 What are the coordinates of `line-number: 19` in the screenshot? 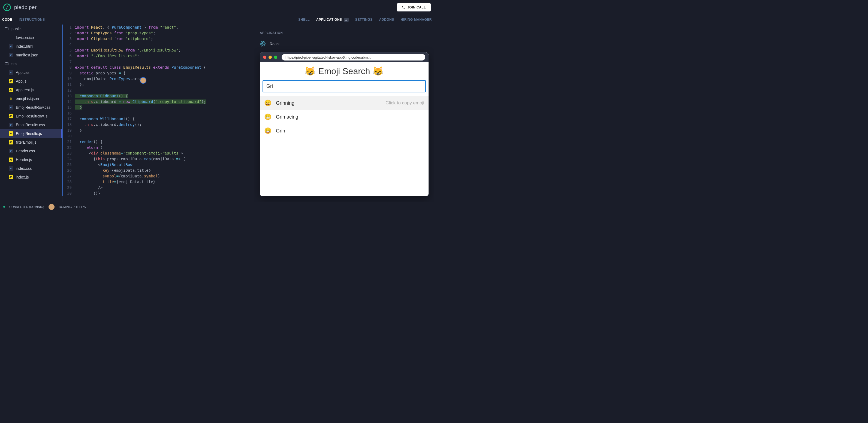 It's located at (69, 131).